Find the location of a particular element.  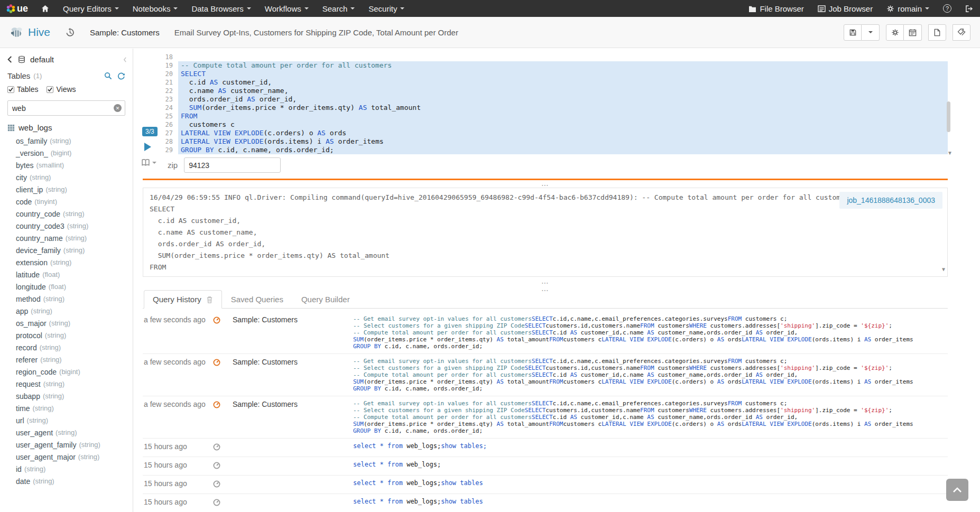

status-gauge-orange-icon is located at coordinates (223, 333).